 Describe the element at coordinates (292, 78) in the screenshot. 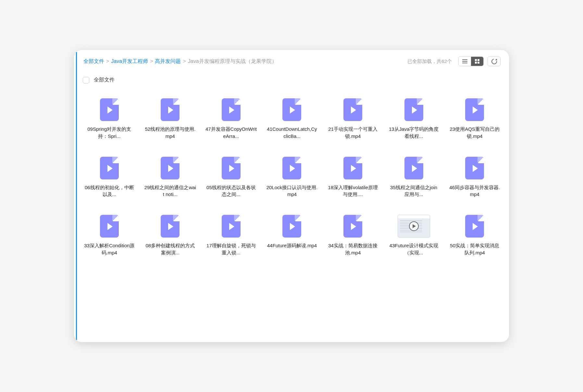

I see `select-all-row: 全部文件` at that location.